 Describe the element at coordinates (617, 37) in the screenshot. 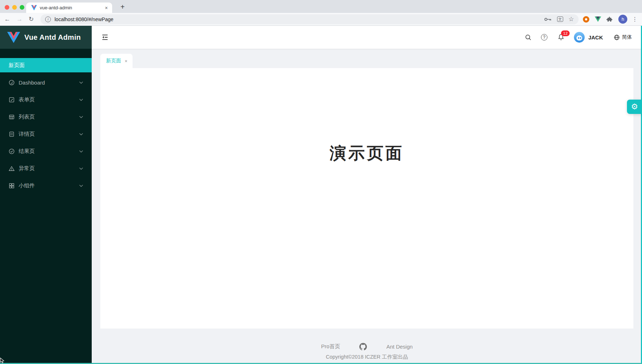

I see `globe-icon` at that location.